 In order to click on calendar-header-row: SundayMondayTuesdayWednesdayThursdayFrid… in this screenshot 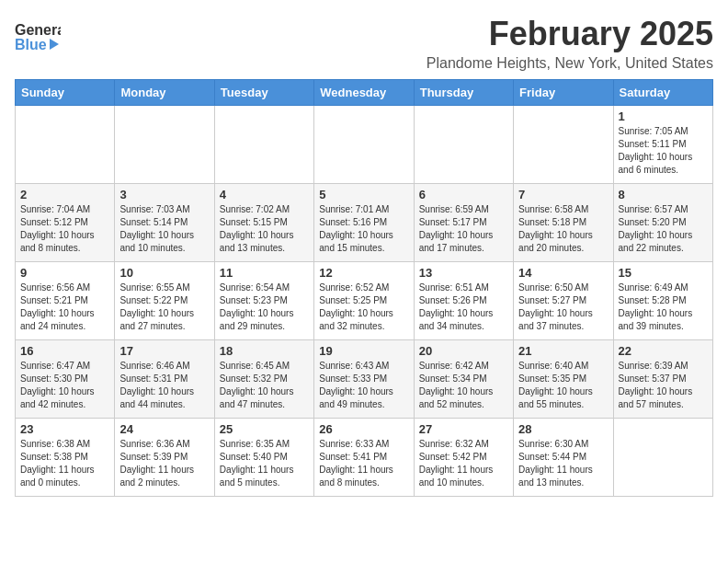, I will do `click(364, 93)`.